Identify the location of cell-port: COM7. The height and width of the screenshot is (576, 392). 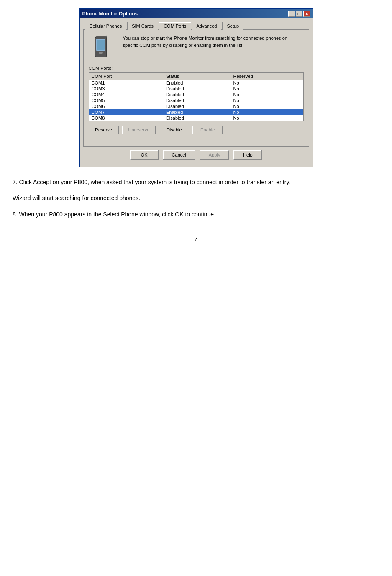
(126, 112).